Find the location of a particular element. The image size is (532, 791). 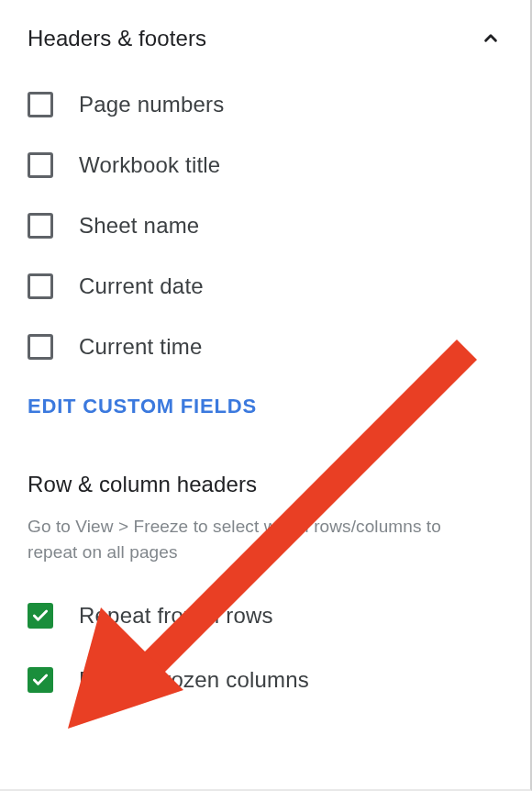

current-time-option: Current time is located at coordinates (265, 347).